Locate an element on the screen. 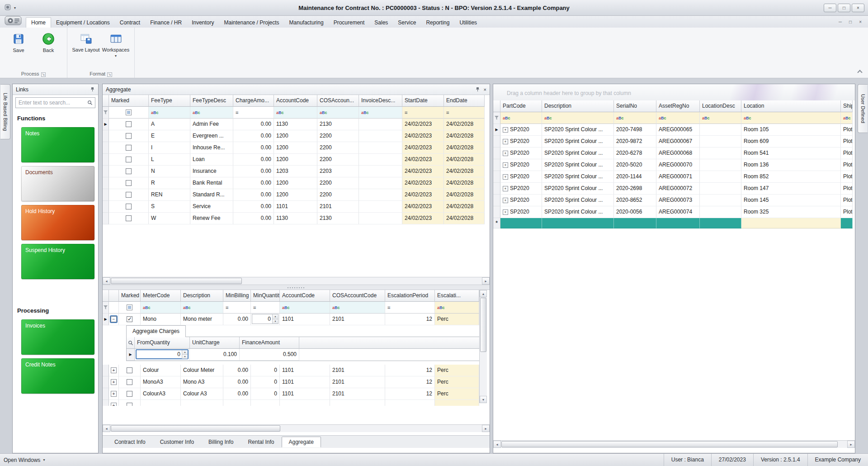 Image resolution: width=868 pixels, height=466 pixels. filter-cell-asset_reg_no: aBc is located at coordinates (678, 118).